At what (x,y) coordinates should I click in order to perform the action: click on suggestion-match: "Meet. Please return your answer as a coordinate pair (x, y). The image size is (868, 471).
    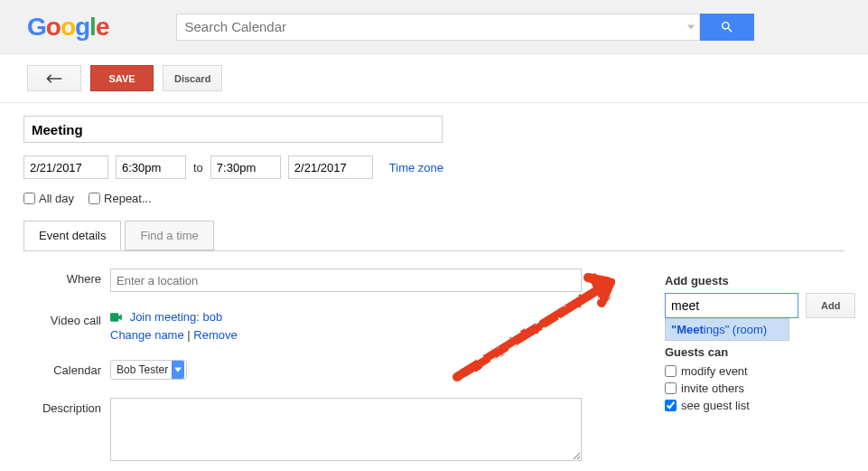
    Looking at the image, I should click on (687, 329).